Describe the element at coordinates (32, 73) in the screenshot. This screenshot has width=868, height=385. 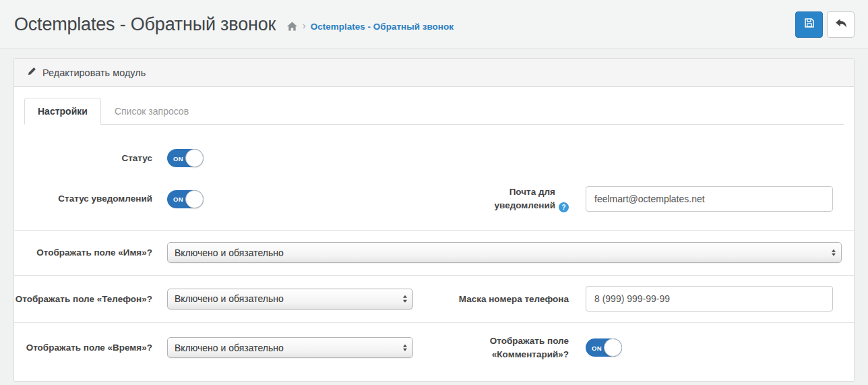
I see `pencil-icon` at that location.